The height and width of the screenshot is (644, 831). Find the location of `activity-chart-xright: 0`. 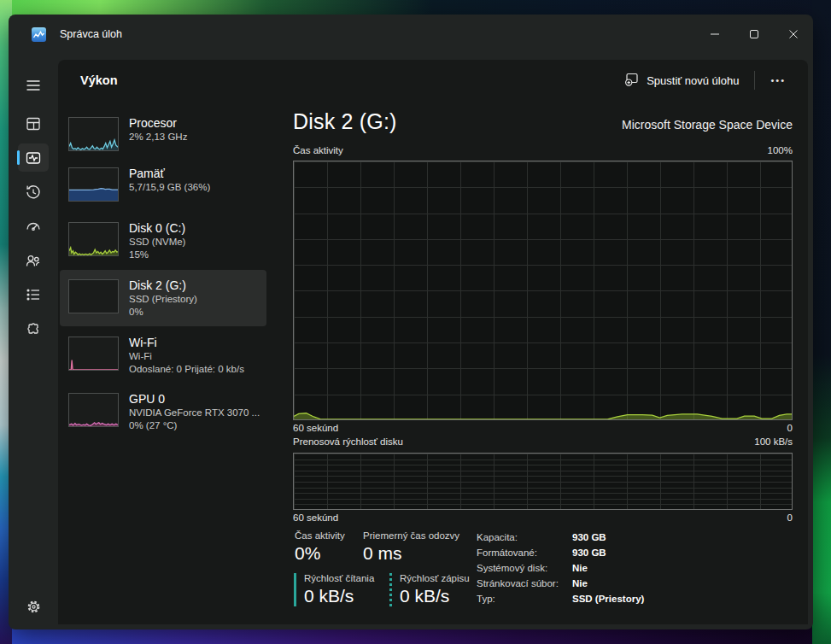

activity-chart-xright: 0 is located at coordinates (790, 428).